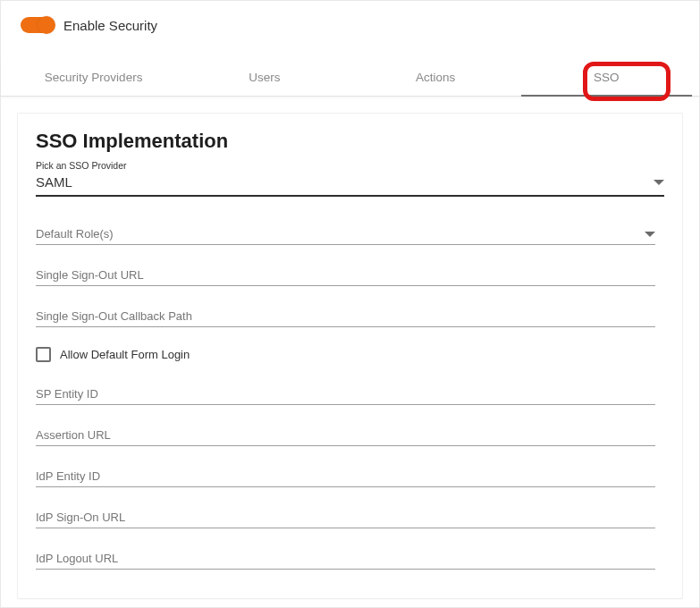  What do you see at coordinates (77, 558) in the screenshot?
I see `field-label: IdP Logout URL` at bounding box center [77, 558].